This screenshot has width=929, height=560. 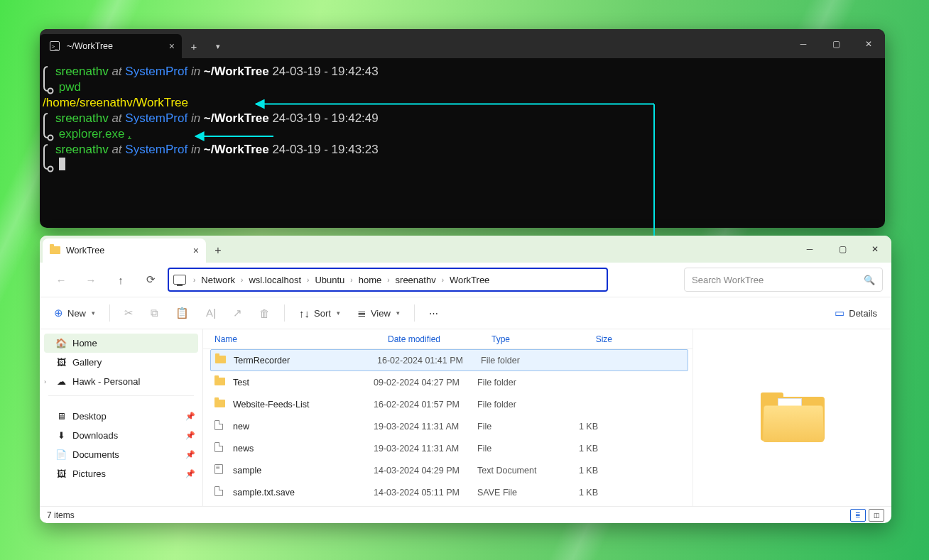 I want to click on explorer-tab: WorkTree ×, so click(x=124, y=251).